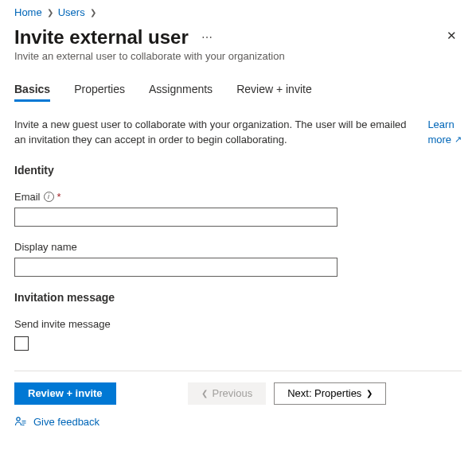 The height and width of the screenshot is (458, 476). Describe the element at coordinates (59, 197) in the screenshot. I see `required-indicator: *` at that location.